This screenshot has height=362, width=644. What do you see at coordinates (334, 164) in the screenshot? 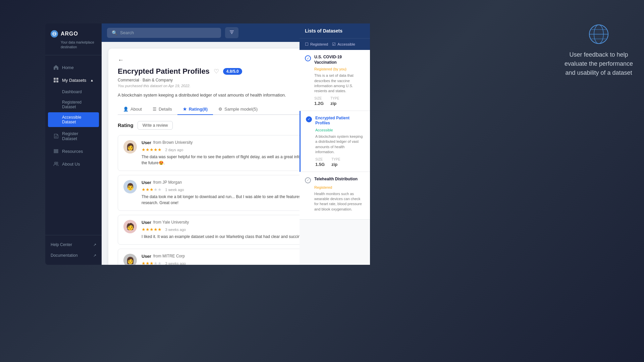
I see `type-value-2: zip` at bounding box center [334, 164].